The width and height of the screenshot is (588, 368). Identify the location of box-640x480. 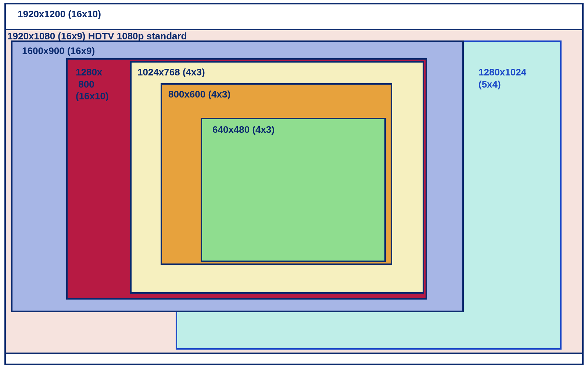
(293, 190).